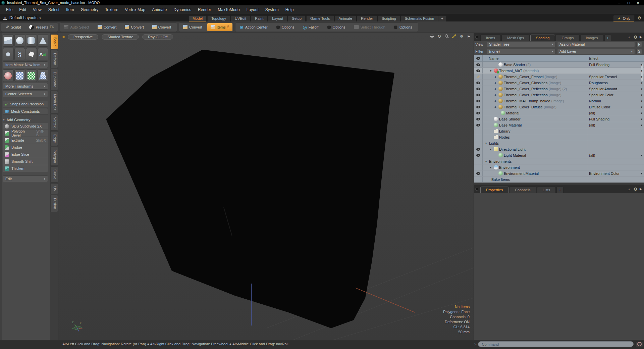  Describe the element at coordinates (25, 126) in the screenshot. I see `geometry-tool-item: SDS Subdivide 2X` at that location.